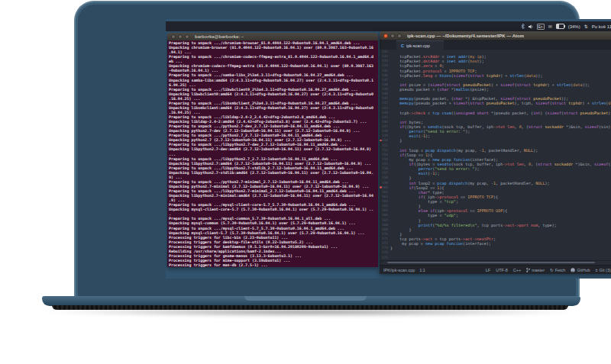  Describe the element at coordinates (388, 26) in the screenshot. I see `top-panel: En ✉ (34%) ⇅ Po kvě 11 16:09:29` at that location.